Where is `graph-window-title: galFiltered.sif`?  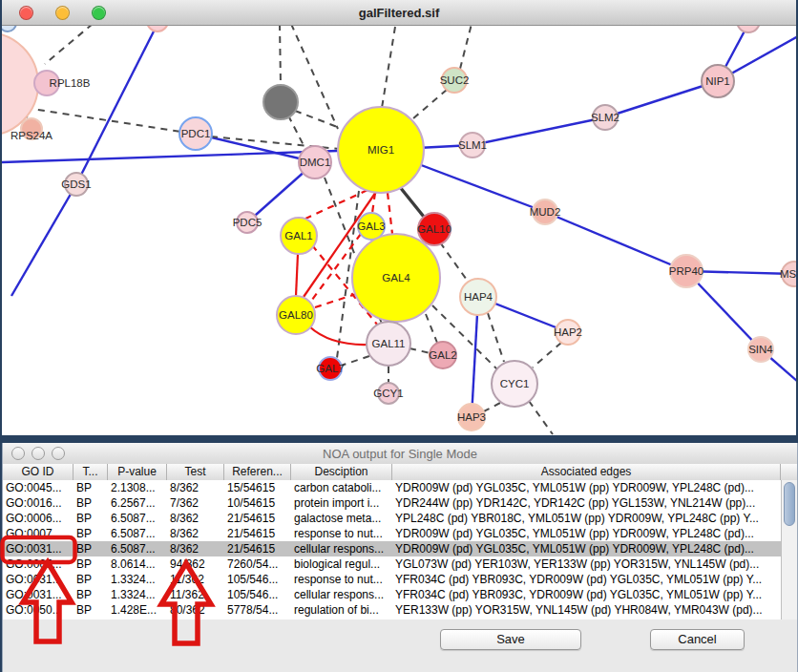
graph-window-title: galFiltered.sif is located at coordinates (399, 13).